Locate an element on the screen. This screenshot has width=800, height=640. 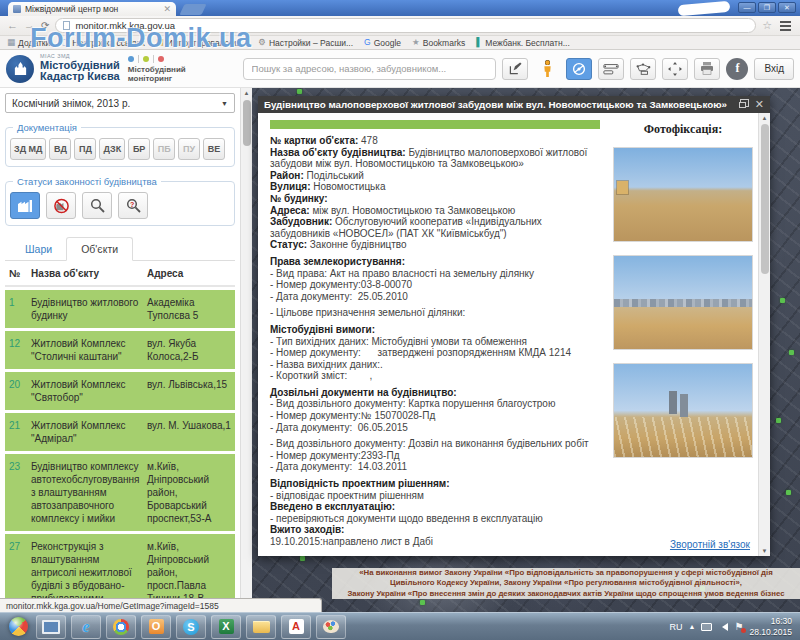
language-indicator: RU is located at coordinates (676, 627).